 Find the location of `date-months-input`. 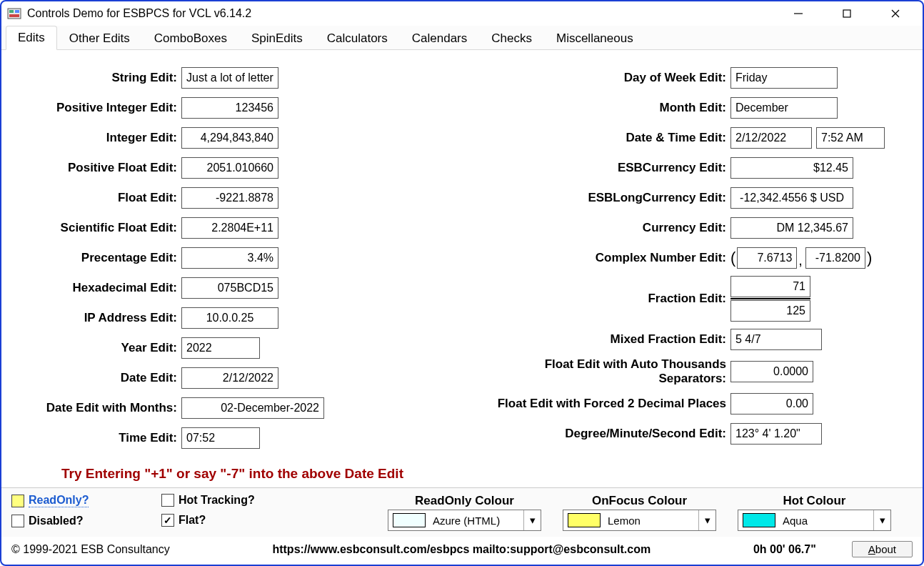

date-months-input is located at coordinates (253, 408).